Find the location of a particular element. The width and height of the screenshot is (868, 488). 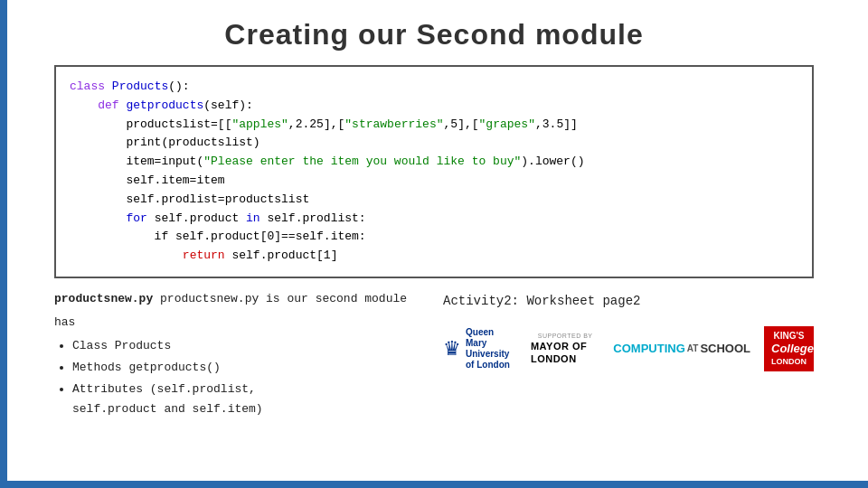

qm-name: Queen Mary is located at coordinates (492, 338).